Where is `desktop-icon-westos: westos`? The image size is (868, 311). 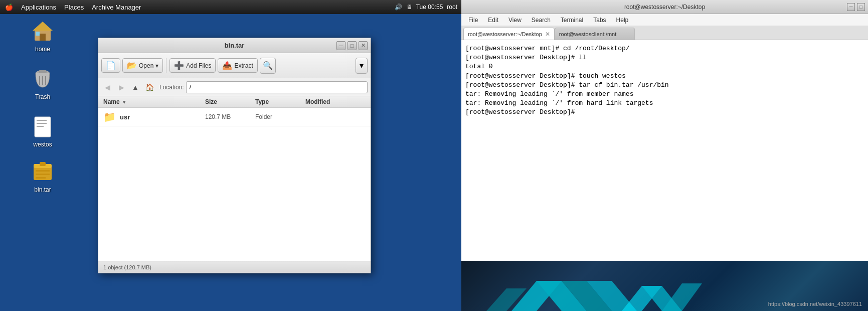 desktop-icon-westos: westos is located at coordinates (43, 130).